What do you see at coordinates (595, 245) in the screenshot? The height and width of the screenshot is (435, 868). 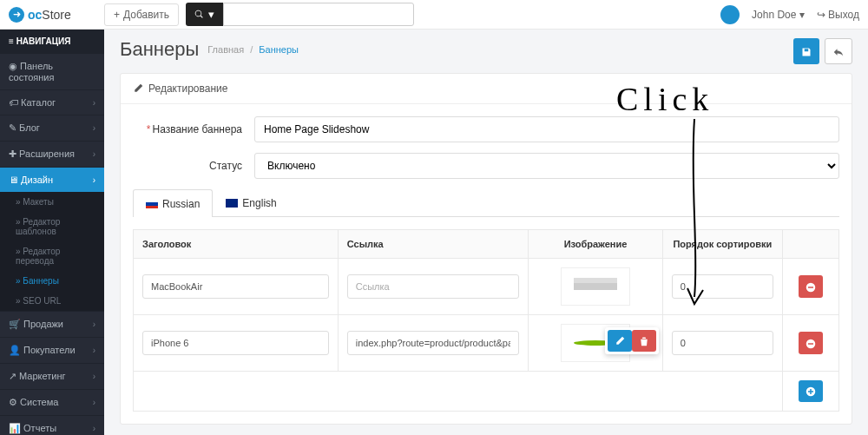 I see `col-image: Изображение` at bounding box center [595, 245].